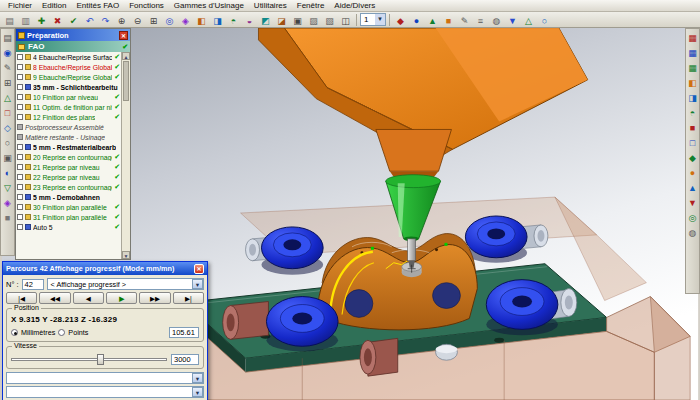 The image size is (700, 400). I want to click on points-value-input: 105.61, so click(184, 332).